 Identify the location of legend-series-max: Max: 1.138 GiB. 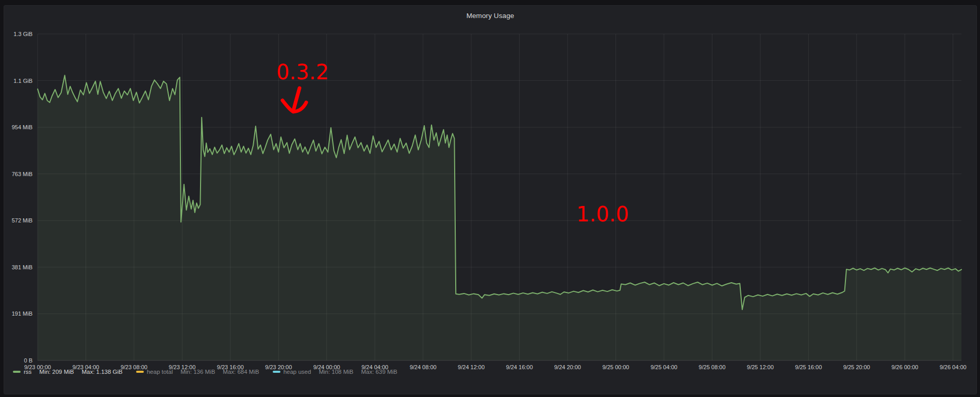
(102, 372).